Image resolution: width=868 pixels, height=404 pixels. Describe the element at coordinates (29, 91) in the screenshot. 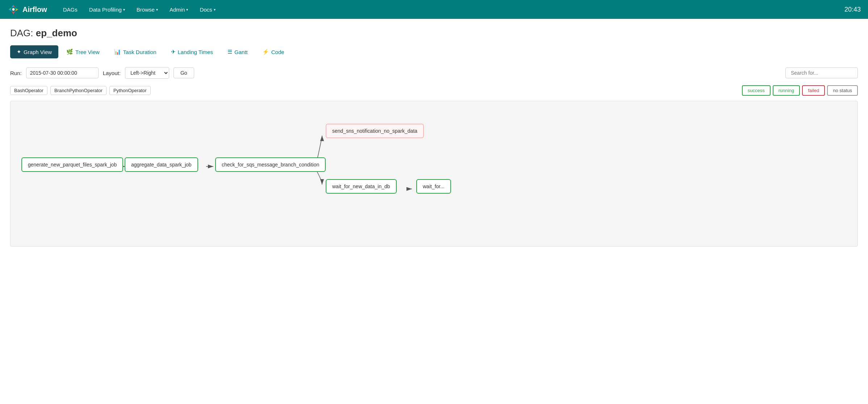

I see `operator-bash: BashOperator` at that location.